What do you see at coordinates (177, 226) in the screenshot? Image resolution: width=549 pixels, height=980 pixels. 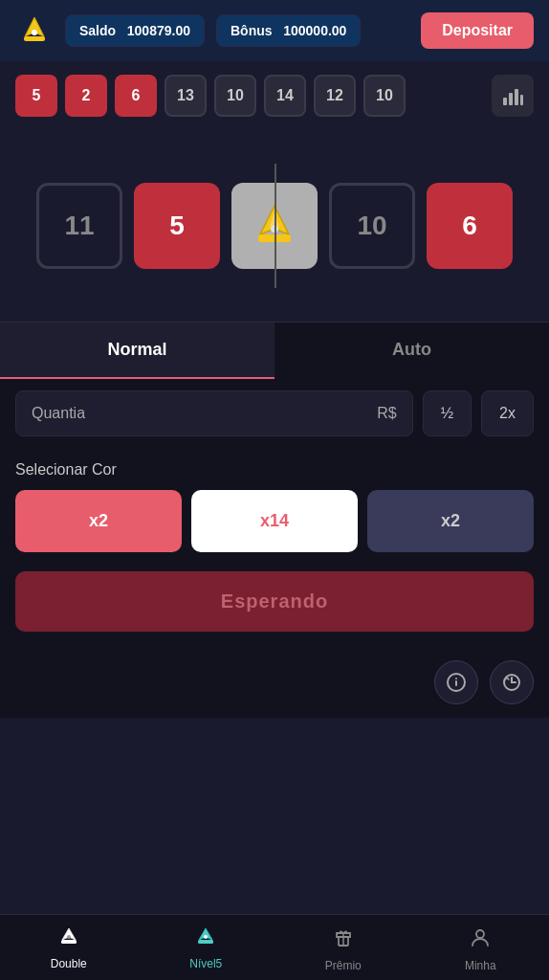 I see `tile-5: 5` at bounding box center [177, 226].